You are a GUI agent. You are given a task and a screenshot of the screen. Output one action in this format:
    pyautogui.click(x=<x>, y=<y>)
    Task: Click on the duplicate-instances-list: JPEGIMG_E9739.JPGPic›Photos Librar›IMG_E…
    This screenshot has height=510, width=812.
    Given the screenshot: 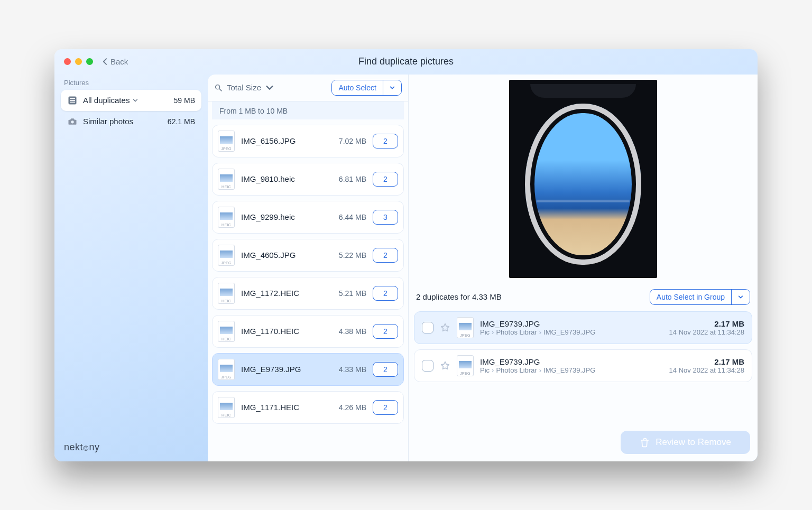 What is the action you would take?
    pyautogui.click(x=583, y=349)
    